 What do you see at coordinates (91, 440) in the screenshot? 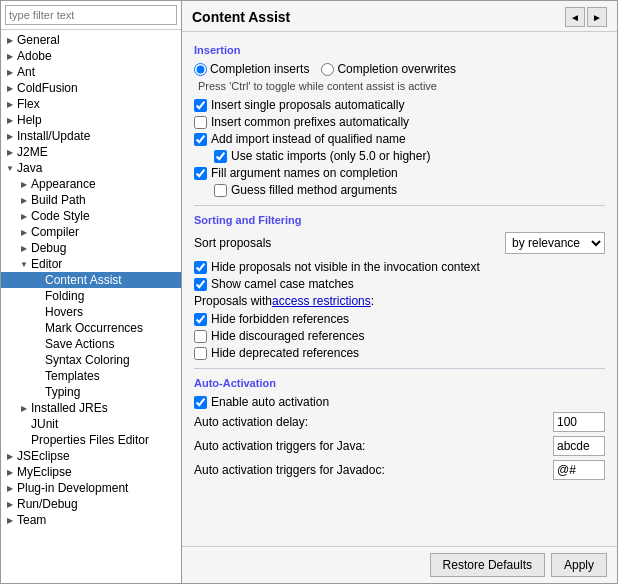
I see `tree-item-propfiles: Properties Files Editor` at bounding box center [91, 440].